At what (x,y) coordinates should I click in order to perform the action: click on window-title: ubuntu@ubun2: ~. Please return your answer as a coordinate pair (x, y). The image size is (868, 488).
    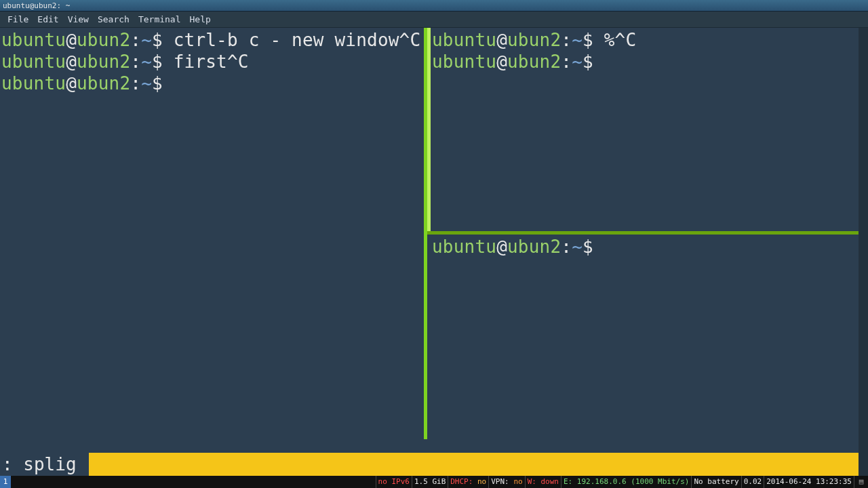
    Looking at the image, I should click on (37, 5).